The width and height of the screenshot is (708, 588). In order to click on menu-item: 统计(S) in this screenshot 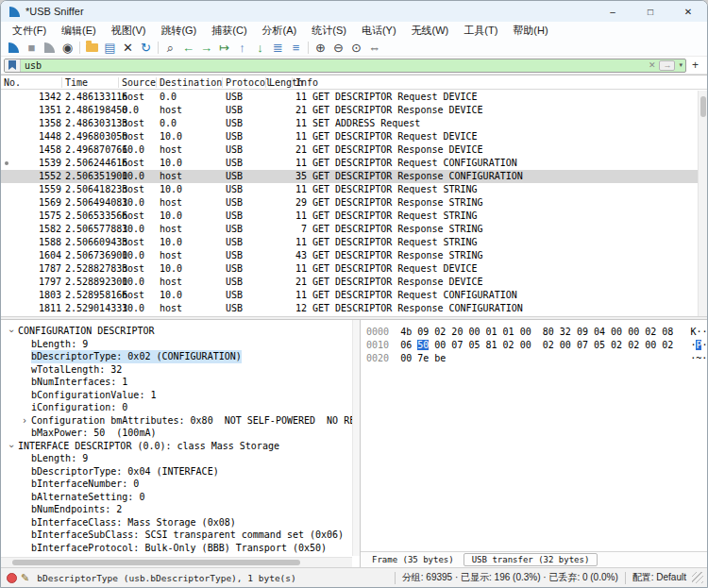, I will do `click(329, 30)`.